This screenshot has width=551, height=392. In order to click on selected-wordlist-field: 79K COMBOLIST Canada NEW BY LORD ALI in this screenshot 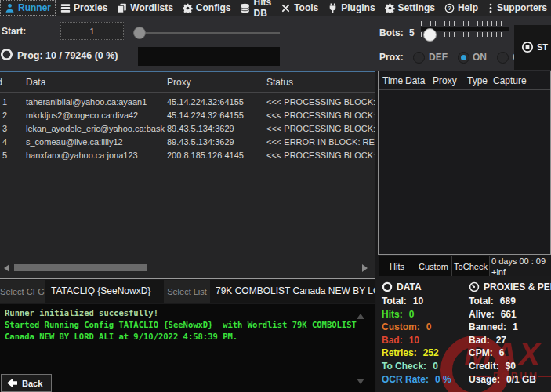, I will do `click(293, 292)`.